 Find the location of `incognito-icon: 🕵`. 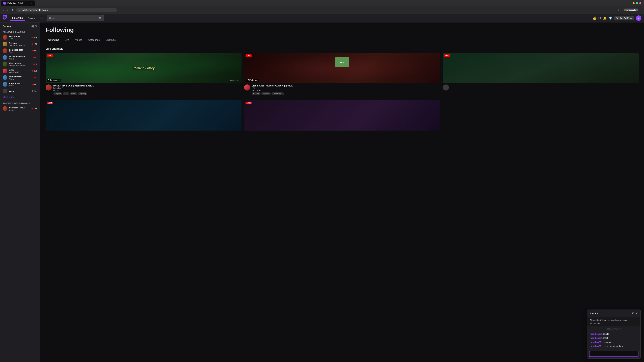

incognito-icon: 🕵 is located at coordinates (627, 10).